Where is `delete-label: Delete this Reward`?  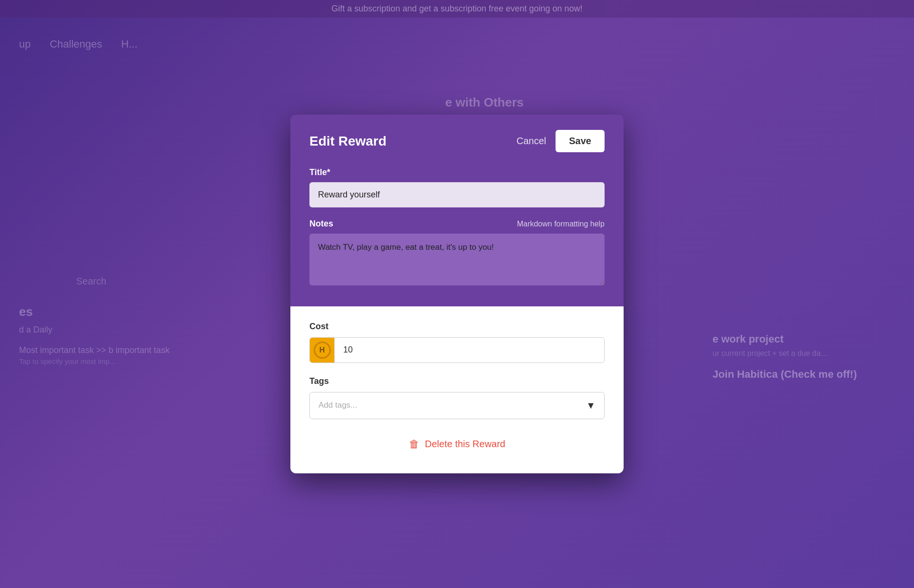 delete-label: Delete this Reward is located at coordinates (466, 444).